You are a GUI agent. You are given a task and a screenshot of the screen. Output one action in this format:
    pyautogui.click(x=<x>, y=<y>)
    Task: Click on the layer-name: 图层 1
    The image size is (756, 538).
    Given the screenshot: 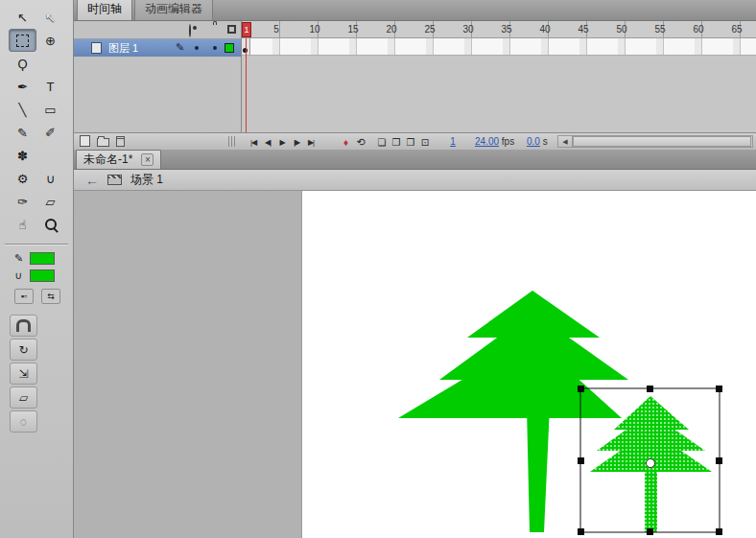 What is the action you would take?
    pyautogui.click(x=123, y=48)
    